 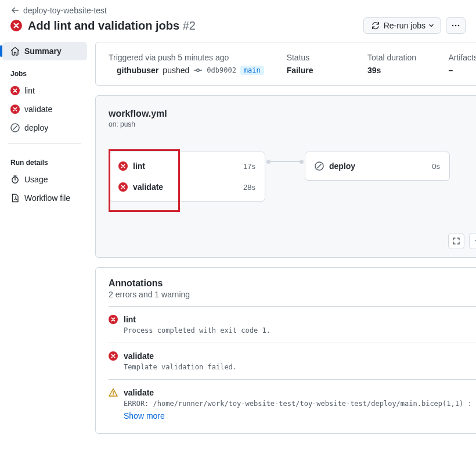 I want to click on job-time: 0s, so click(x=436, y=166).